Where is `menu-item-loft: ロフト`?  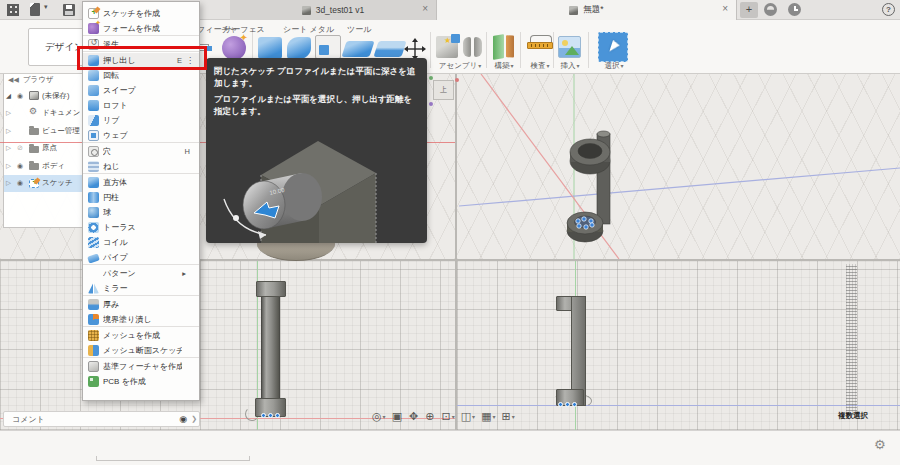
menu-item-loft: ロフト is located at coordinates (141, 106).